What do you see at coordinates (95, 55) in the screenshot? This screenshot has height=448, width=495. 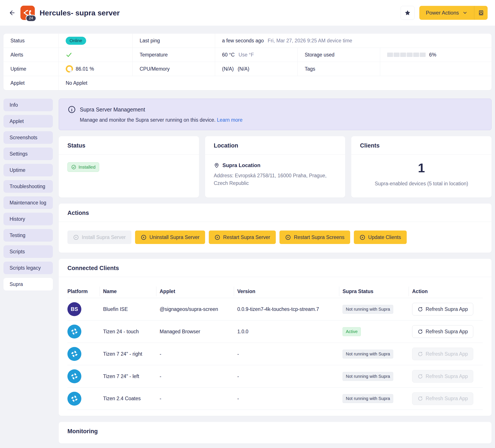 I see `alerts-value-cell` at bounding box center [95, 55].